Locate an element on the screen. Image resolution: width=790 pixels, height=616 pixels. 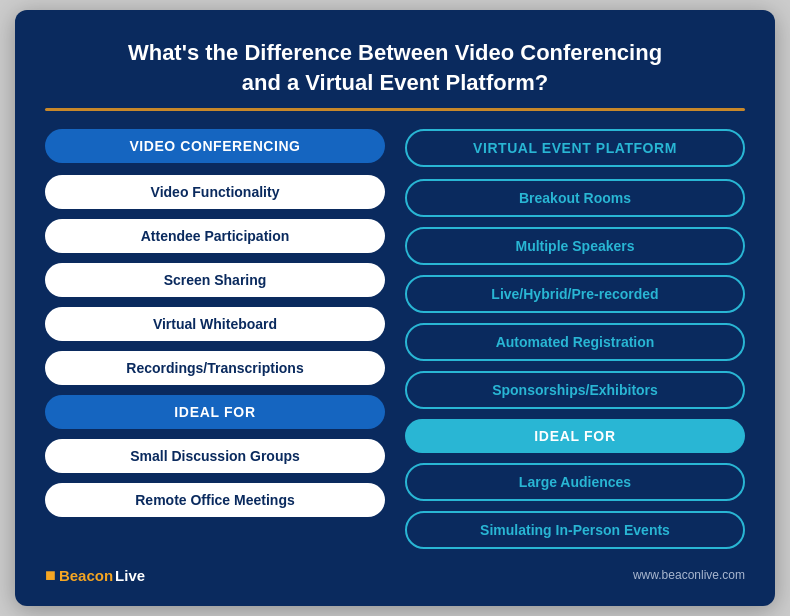
right-item-1: Breakout Rooms is located at coordinates (575, 198).